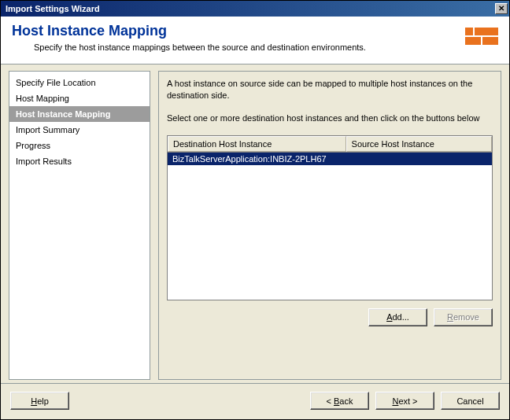 Image resolution: width=510 pixels, height=420 pixels. Describe the element at coordinates (419, 144) in the screenshot. I see `column-header-source: Source Host Instance` at that location.